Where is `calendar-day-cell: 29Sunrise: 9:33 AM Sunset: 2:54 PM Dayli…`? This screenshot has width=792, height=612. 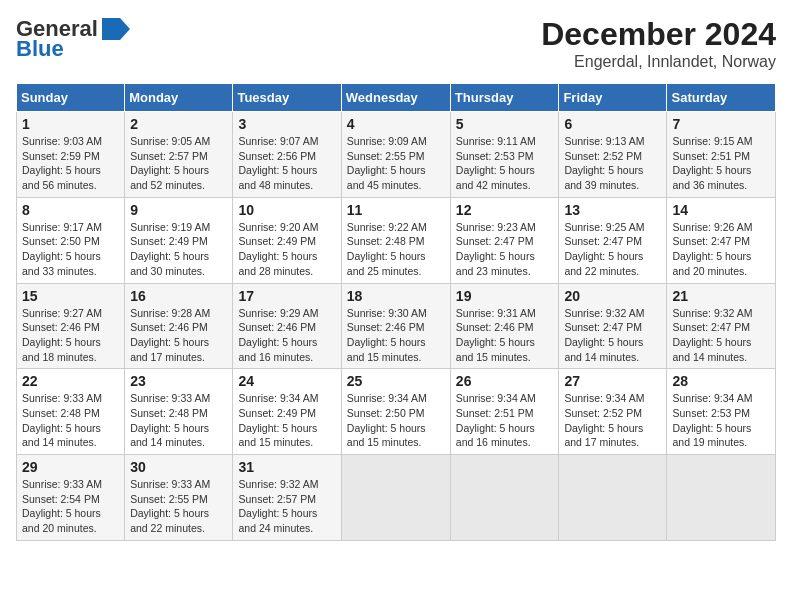
calendar-day-cell: 29Sunrise: 9:33 AM Sunset: 2:54 PM Dayli… is located at coordinates (71, 498).